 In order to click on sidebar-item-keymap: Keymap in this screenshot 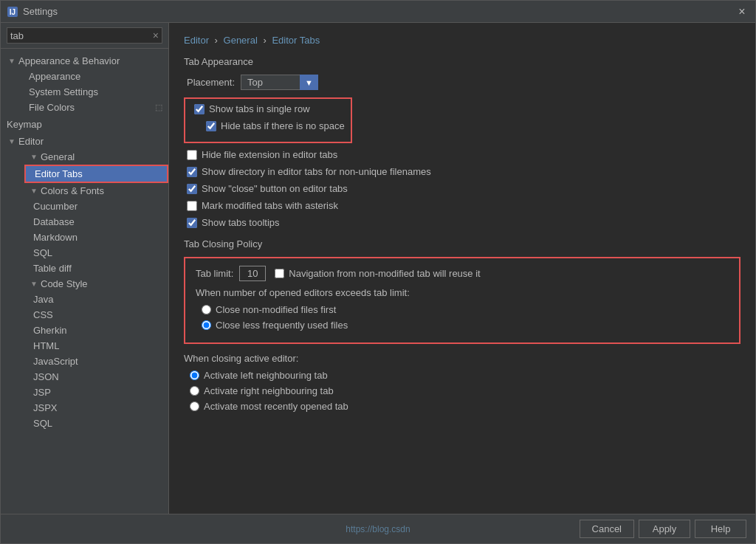, I will do `click(84, 124)`.